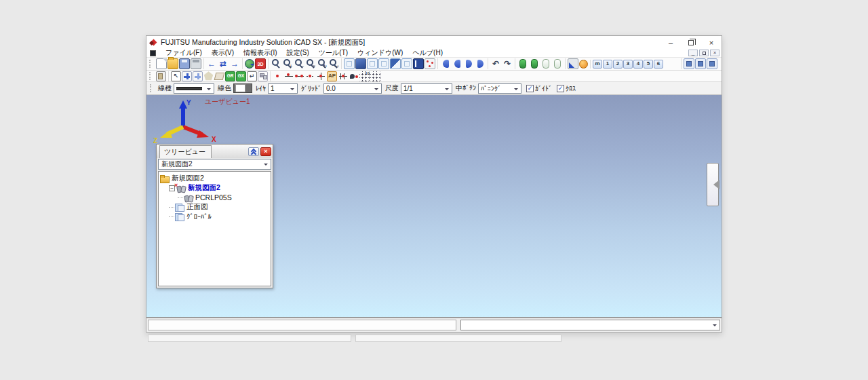  Describe the element at coordinates (365, 76) in the screenshot. I see `snap-grid10-icon: 10` at that location.